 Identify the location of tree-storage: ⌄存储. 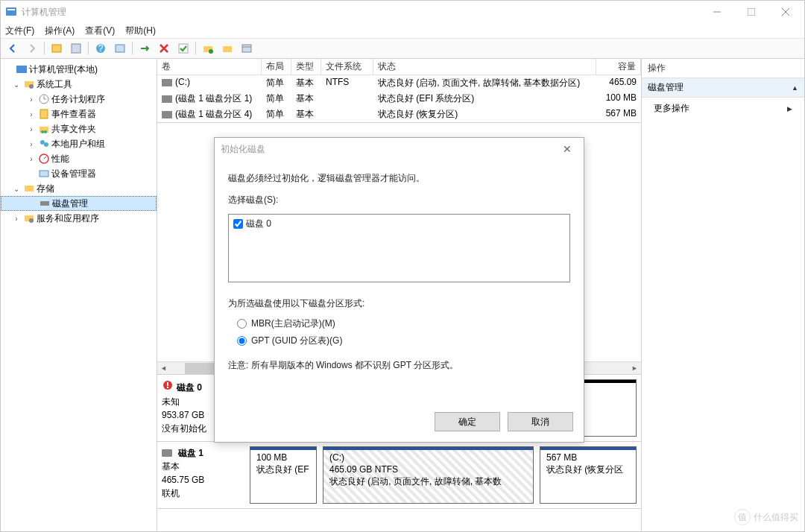
(79, 189).